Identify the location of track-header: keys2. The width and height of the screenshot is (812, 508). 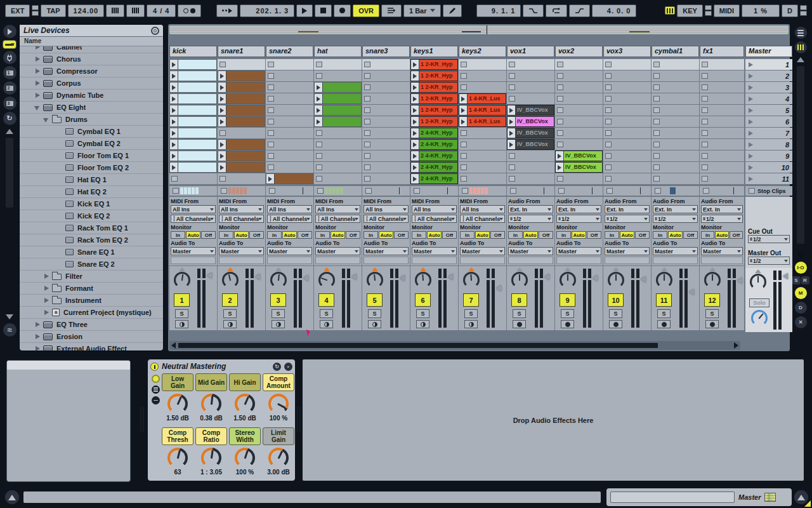
(482, 51).